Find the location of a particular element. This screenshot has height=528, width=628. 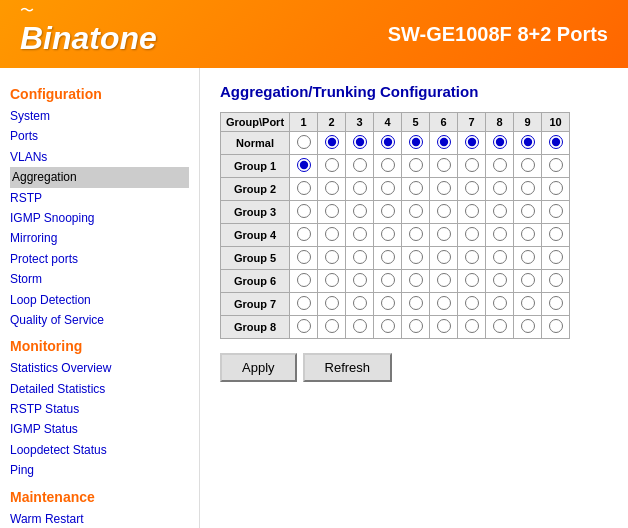

sidebar-link-loop-detection: Loop Detection is located at coordinates (100, 300).